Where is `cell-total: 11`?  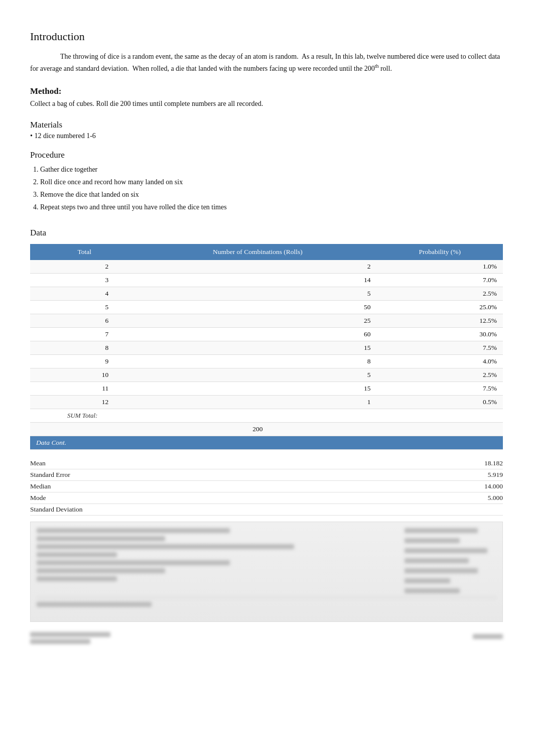 cell-total: 11 is located at coordinates (84, 389).